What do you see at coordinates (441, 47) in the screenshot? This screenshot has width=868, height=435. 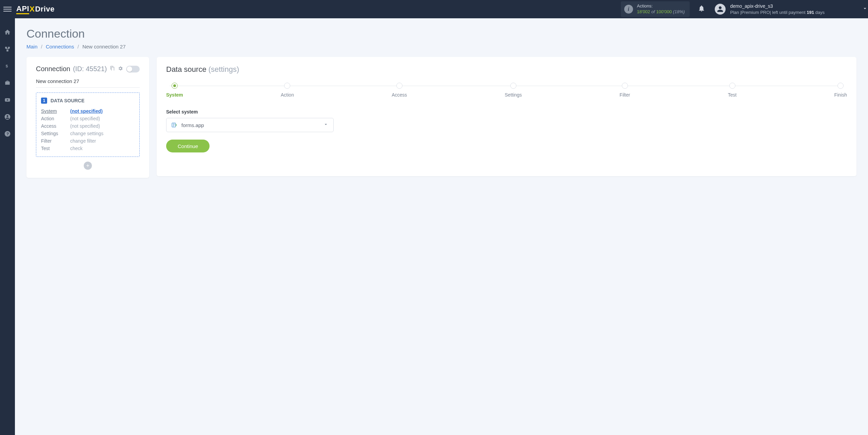 I see `breadcrumb: Main / Connections / New connection 27` at bounding box center [441, 47].